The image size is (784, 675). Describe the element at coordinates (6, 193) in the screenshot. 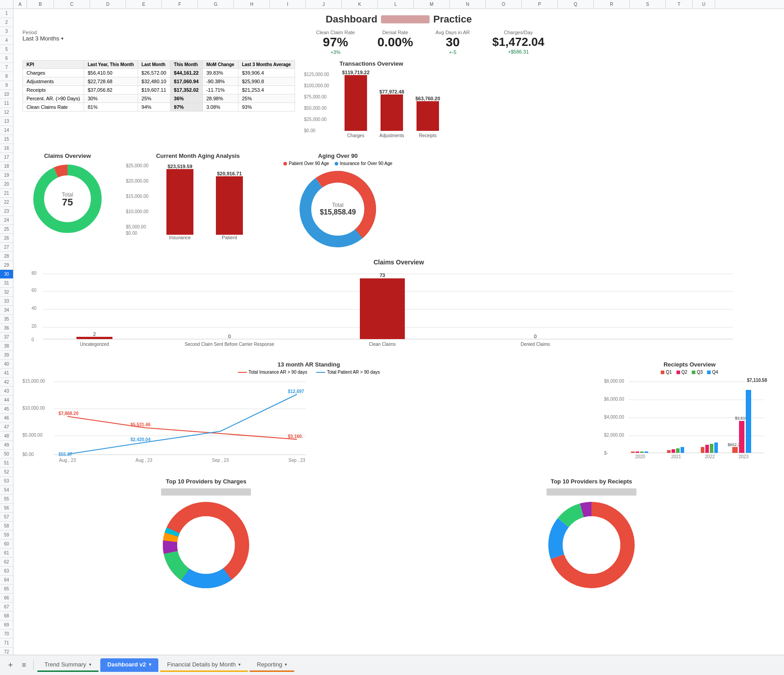

I see `row-21: 21` at that location.